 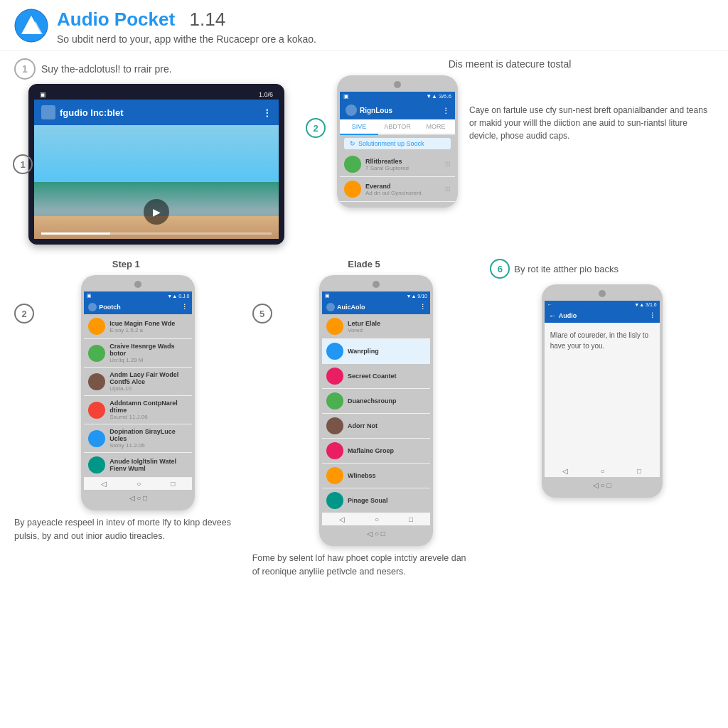 What do you see at coordinates (376, 519) in the screenshot?
I see `col2-nav-bar: ◁ ○ □` at bounding box center [376, 519].